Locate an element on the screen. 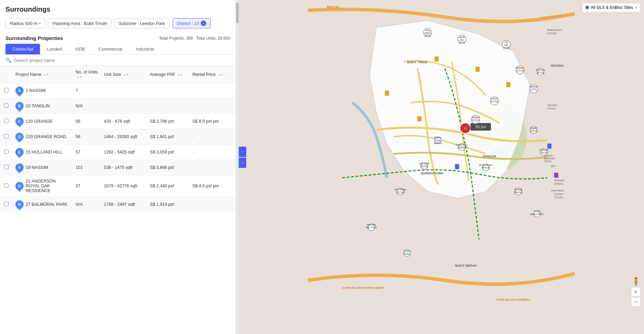 Image resolution: width=644 pixels, height=334 pixels. svg-text: Great World is located at coordinates (557, 191).